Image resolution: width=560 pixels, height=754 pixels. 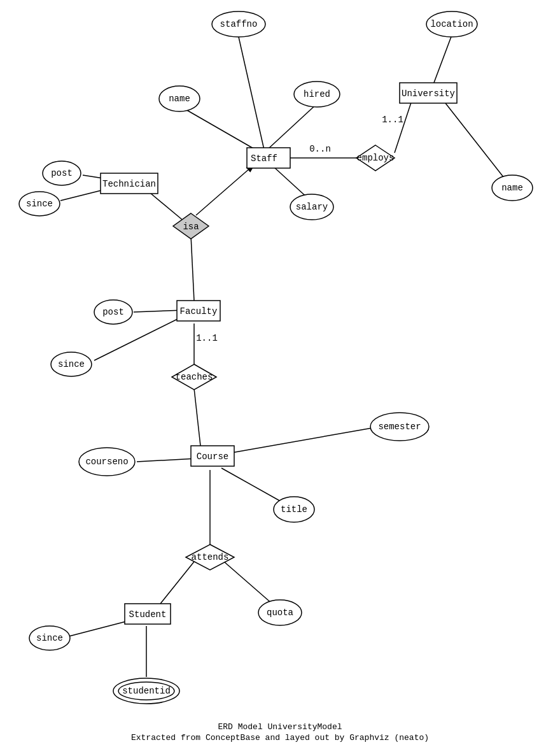 I want to click on attr-semester-label: semester, so click(x=400, y=427).